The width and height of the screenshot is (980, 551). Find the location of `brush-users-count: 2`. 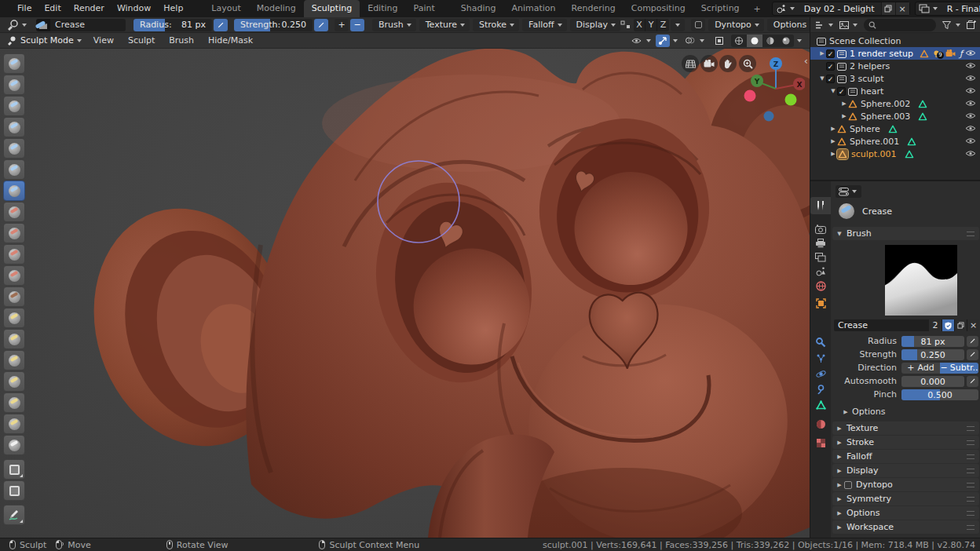

brush-users-count: 2 is located at coordinates (935, 325).